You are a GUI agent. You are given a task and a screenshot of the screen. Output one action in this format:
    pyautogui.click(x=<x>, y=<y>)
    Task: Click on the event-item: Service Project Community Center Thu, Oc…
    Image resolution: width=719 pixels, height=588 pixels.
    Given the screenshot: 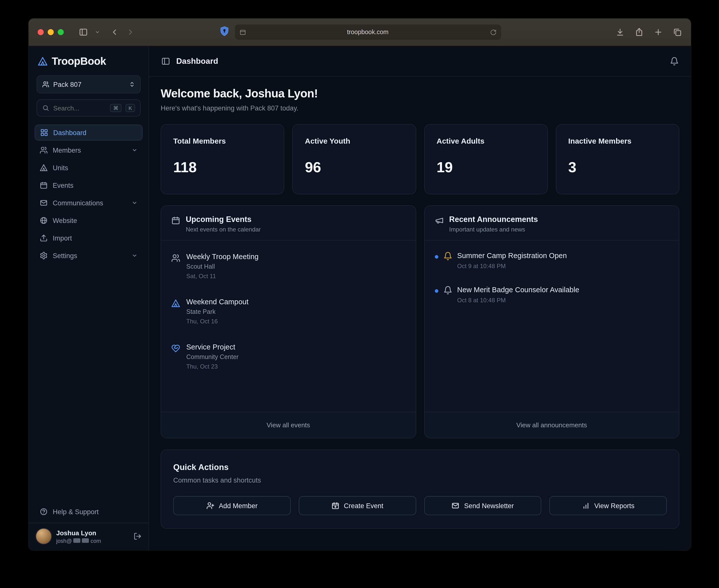 What is the action you would take?
    pyautogui.click(x=289, y=356)
    